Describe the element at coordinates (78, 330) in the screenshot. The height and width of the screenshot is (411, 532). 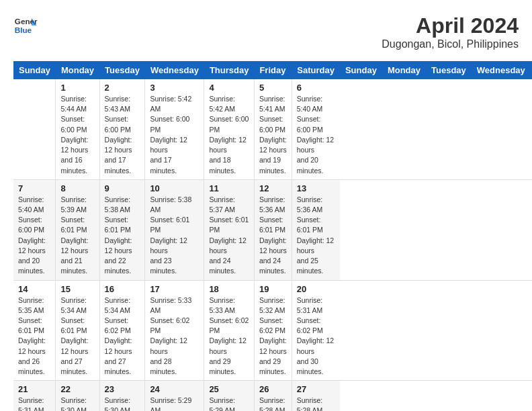
I see `calendar-cell: 15Sunrise: 5:34 AMSunset: 6:01 PMDayligh…` at that location.